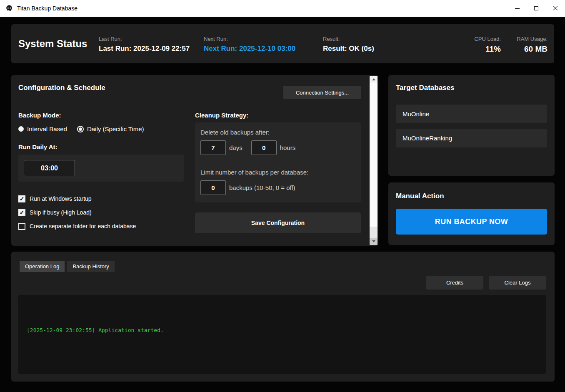  Describe the element at coordinates (213, 187) in the screenshot. I see `backup-limit-input` at that location.